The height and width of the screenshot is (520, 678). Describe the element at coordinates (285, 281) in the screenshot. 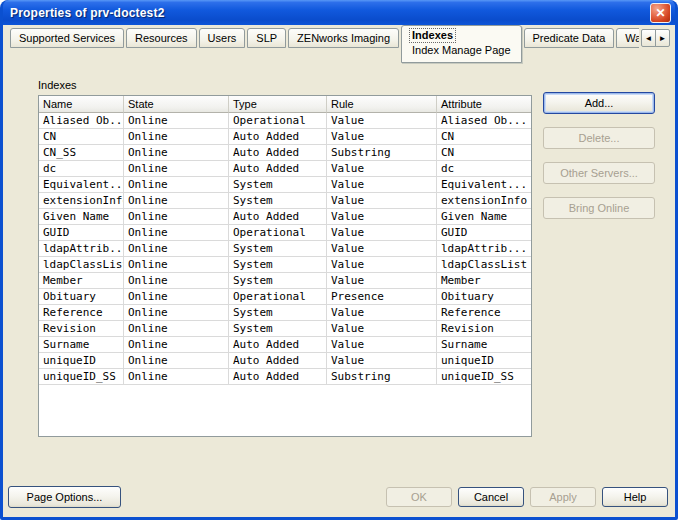

I see `table-row: MemberOnlineSystemValueMember` at that location.